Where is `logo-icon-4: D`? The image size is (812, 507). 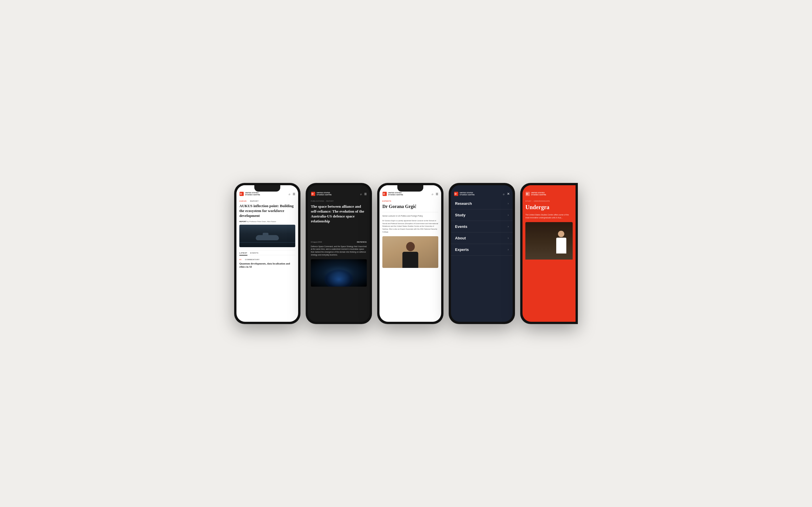 logo-icon-4: D is located at coordinates (456, 194).